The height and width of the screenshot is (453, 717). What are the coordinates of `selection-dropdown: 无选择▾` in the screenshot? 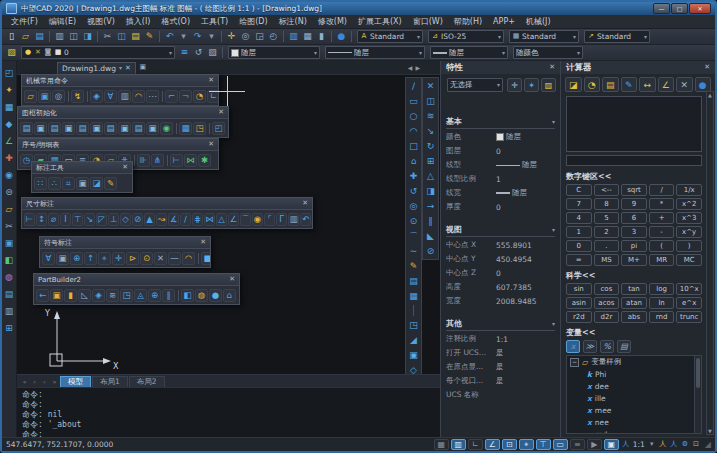 It's located at (475, 85).